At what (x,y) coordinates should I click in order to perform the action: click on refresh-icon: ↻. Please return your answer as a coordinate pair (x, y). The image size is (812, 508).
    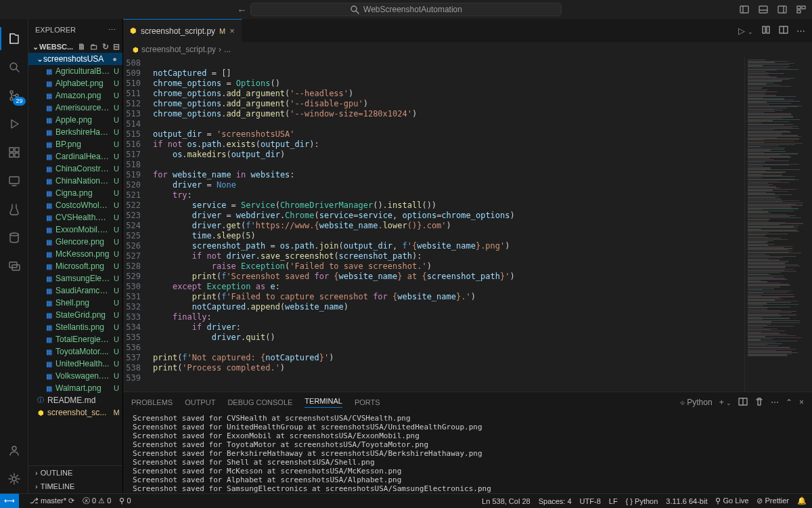
    Looking at the image, I should click on (106, 47).